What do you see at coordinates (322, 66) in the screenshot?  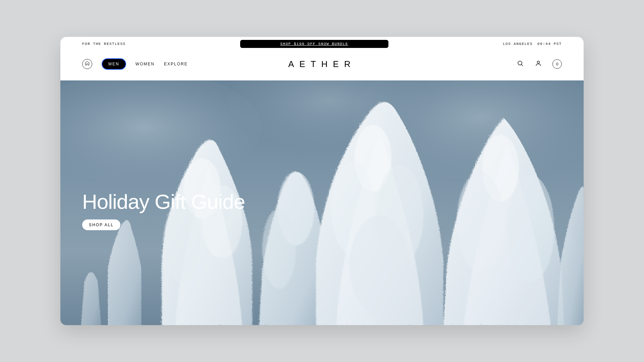 I see `navbar: MEN WOMEN EXPLORE AETHER` at bounding box center [322, 66].